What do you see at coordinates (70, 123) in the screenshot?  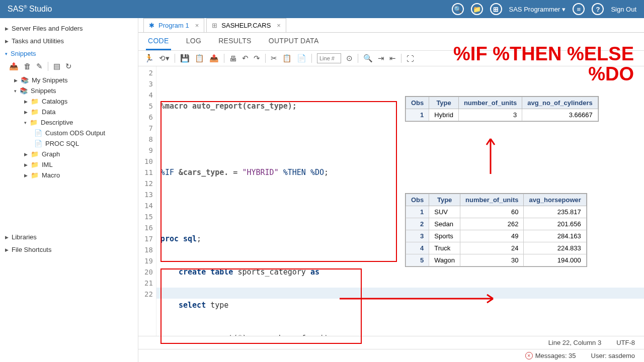 I see `tree-descriptive: ▾📁Descriptive` at bounding box center [70, 123].